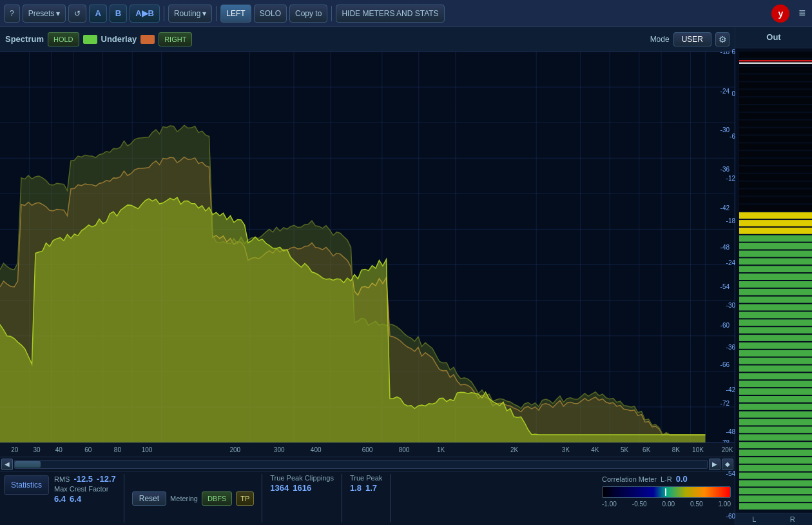 This screenshot has height=525, width=812. I want to click on presets-chevron-icon: ▾, so click(58, 14).